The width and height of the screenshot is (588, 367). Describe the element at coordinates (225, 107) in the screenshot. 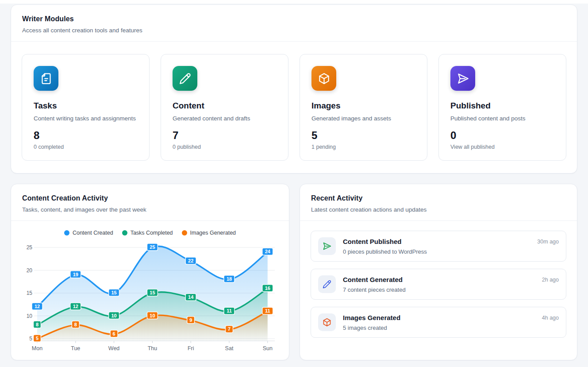

I see `module-card-content: ContentGenerated content and drafts70 pu…` at that location.